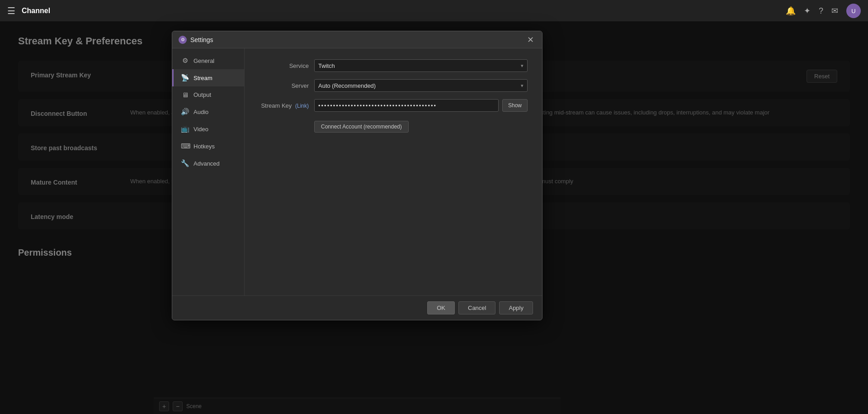  Describe the element at coordinates (421, 86) in the screenshot. I see `server-select: Auto (Recommended) US East US West EU We…` at that location.